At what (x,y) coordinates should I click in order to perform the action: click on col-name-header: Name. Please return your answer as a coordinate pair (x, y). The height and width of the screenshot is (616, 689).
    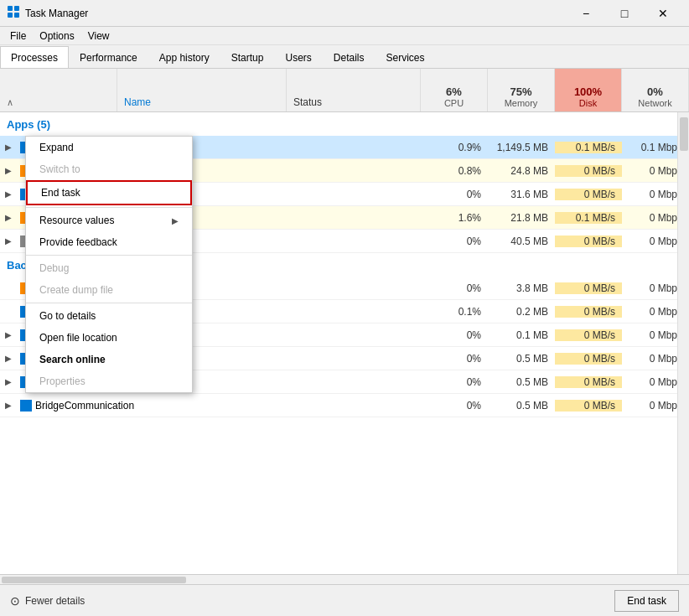
    Looking at the image, I should click on (202, 91).